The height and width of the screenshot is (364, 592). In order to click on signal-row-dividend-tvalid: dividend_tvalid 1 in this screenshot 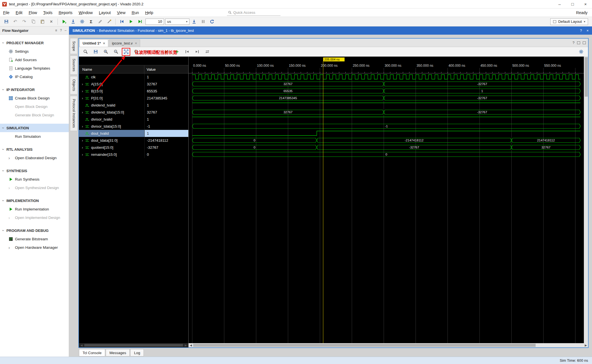, I will do `click(134, 105)`.